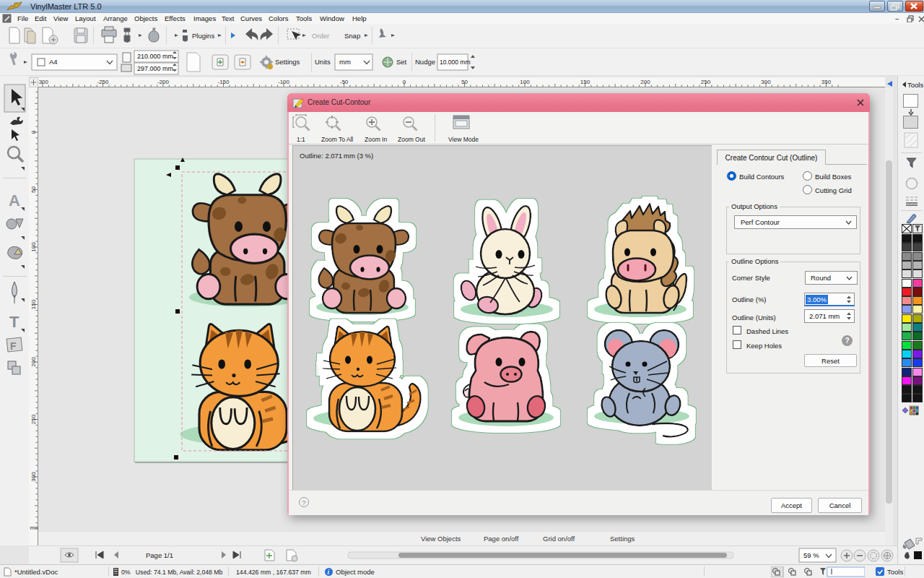  What do you see at coordinates (321, 36) in the screenshot?
I see `svg-text: Order` at bounding box center [321, 36].